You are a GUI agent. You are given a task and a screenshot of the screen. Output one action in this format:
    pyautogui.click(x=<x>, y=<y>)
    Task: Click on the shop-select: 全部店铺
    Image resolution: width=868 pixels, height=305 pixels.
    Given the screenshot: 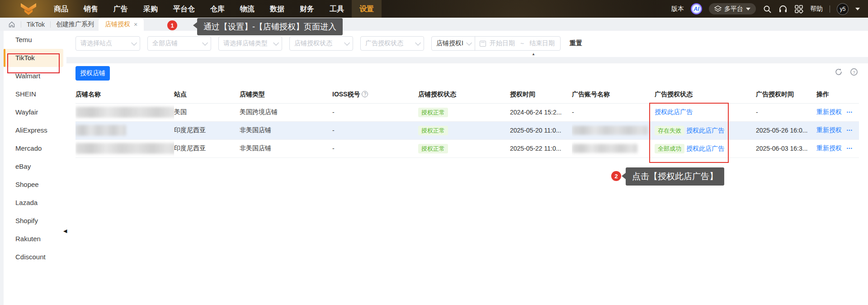 What is the action you would take?
    pyautogui.click(x=179, y=43)
    